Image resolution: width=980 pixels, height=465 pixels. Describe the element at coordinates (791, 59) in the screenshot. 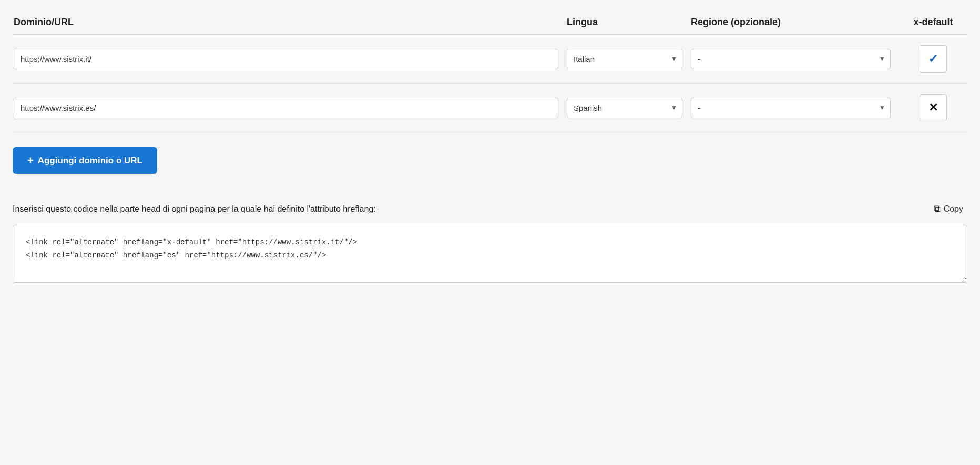

I see `region-select-1: - IT ES FR DE US` at that location.